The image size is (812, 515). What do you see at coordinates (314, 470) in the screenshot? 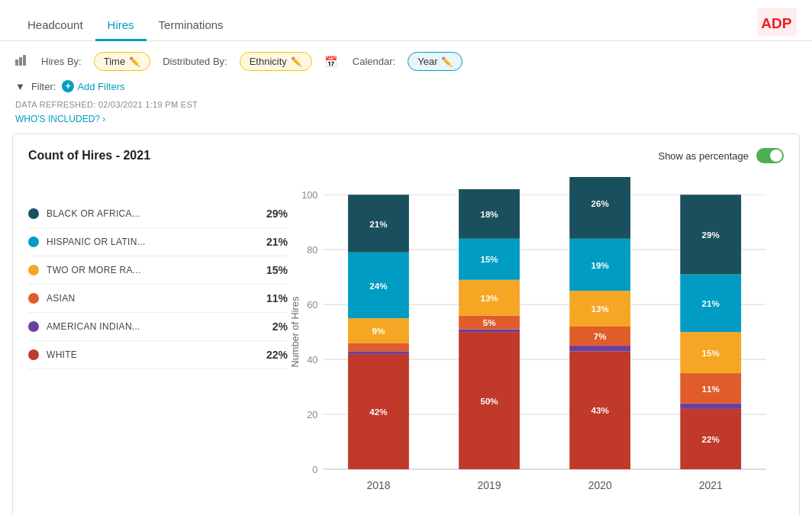
I see `svg-text: 0` at bounding box center [314, 470].